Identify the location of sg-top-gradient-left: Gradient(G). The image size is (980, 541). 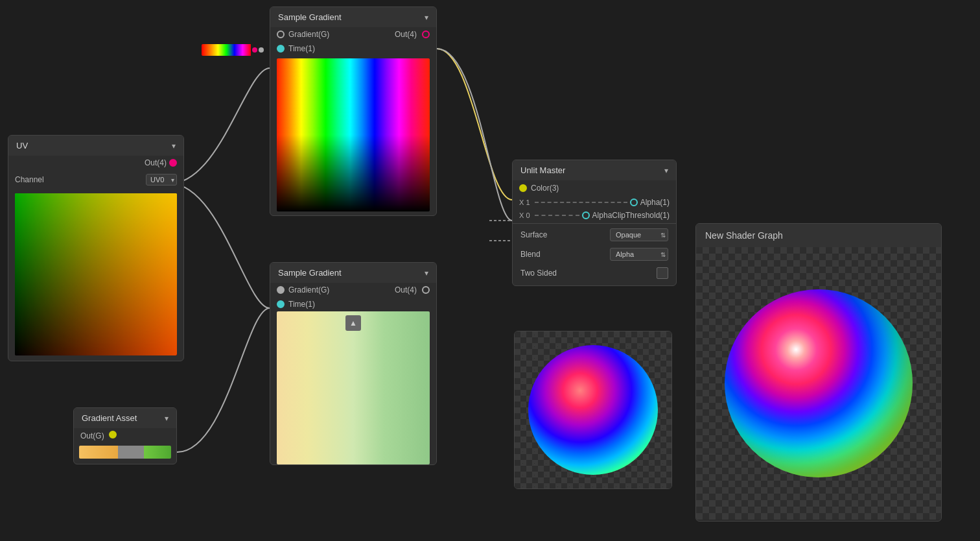
(303, 34).